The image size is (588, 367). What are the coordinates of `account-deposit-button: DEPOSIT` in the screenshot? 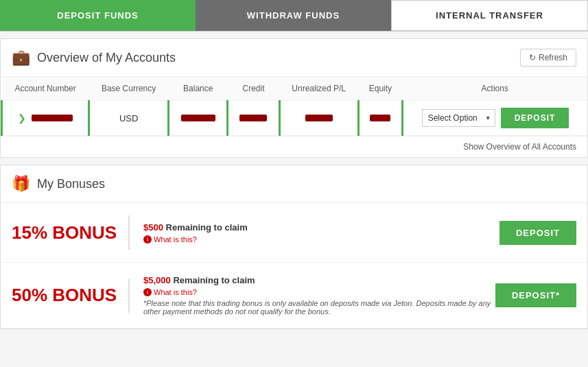 It's located at (535, 118).